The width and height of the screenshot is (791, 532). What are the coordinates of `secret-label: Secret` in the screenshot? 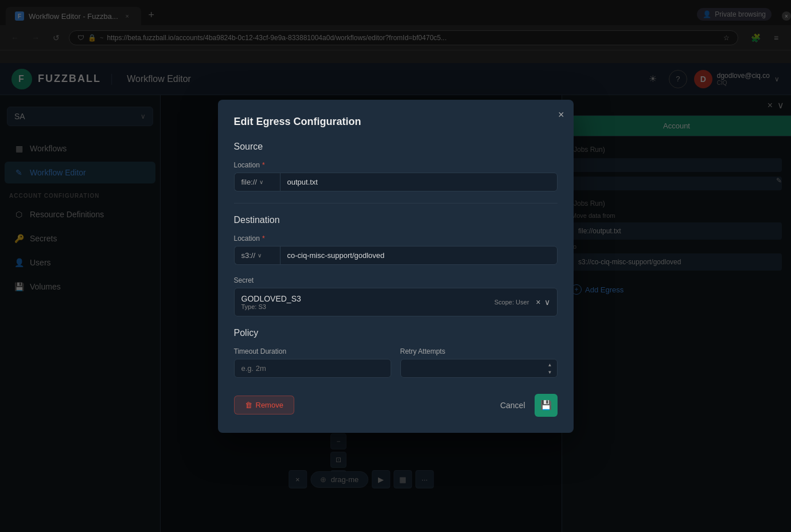 It's located at (396, 280).